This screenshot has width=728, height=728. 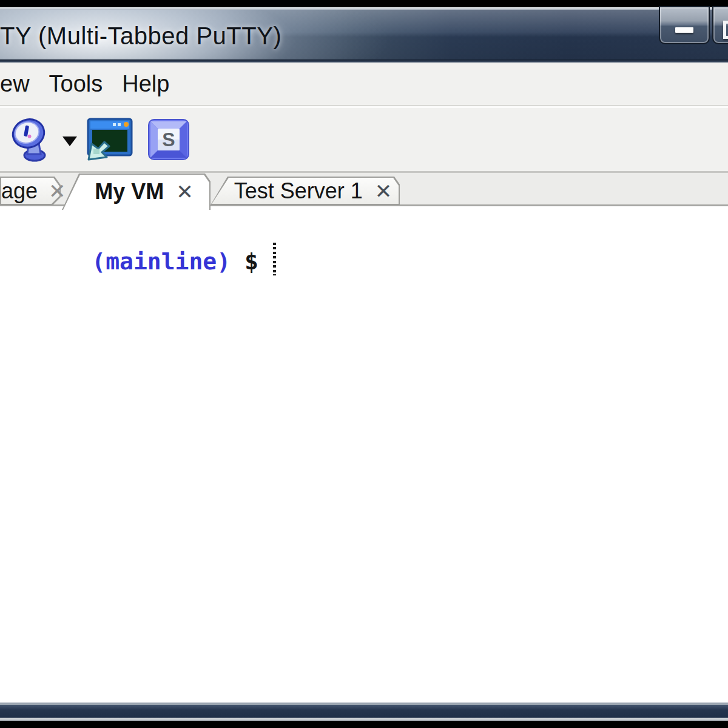 I want to click on toolbar: S, so click(x=364, y=141).